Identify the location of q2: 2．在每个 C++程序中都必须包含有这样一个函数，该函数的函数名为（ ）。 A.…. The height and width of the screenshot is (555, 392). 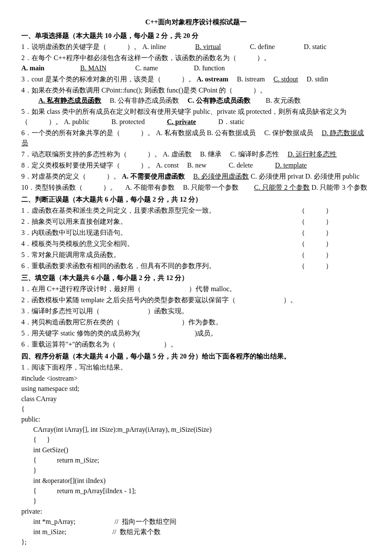
(196, 63).